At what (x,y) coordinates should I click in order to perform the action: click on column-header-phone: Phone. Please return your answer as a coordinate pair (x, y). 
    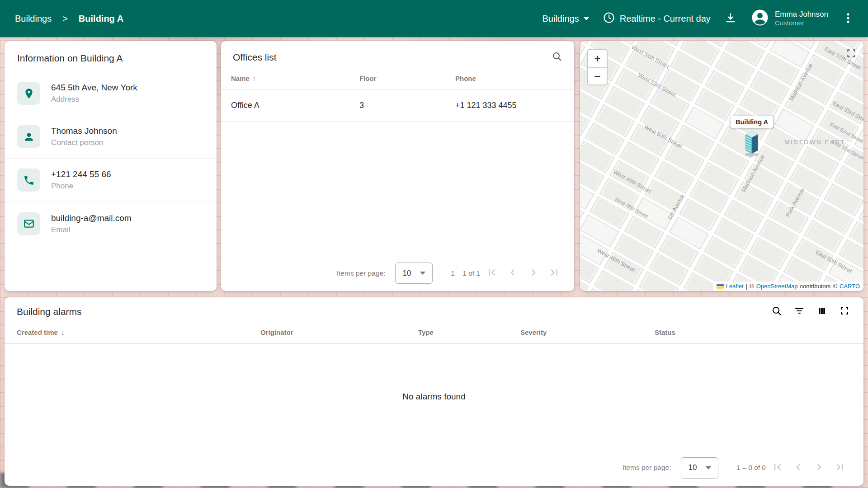
    Looking at the image, I should click on (508, 79).